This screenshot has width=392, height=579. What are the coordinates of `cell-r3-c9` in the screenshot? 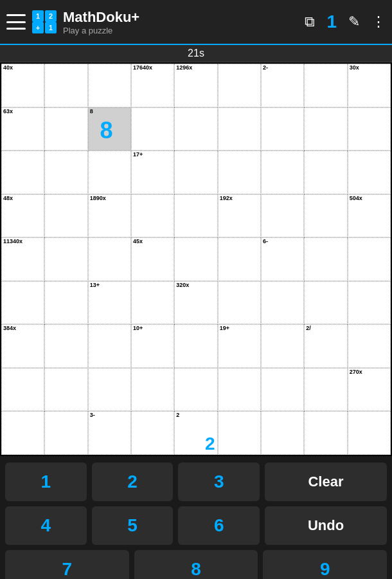 It's located at (369, 172).